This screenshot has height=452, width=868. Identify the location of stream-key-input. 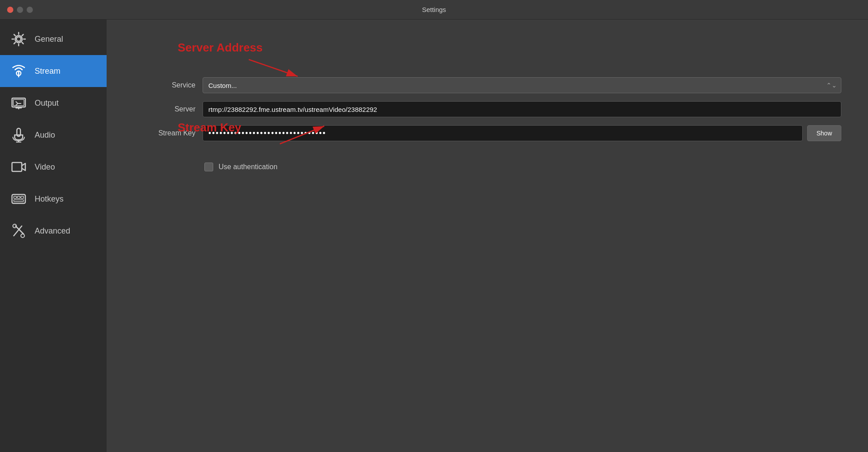
(503, 133).